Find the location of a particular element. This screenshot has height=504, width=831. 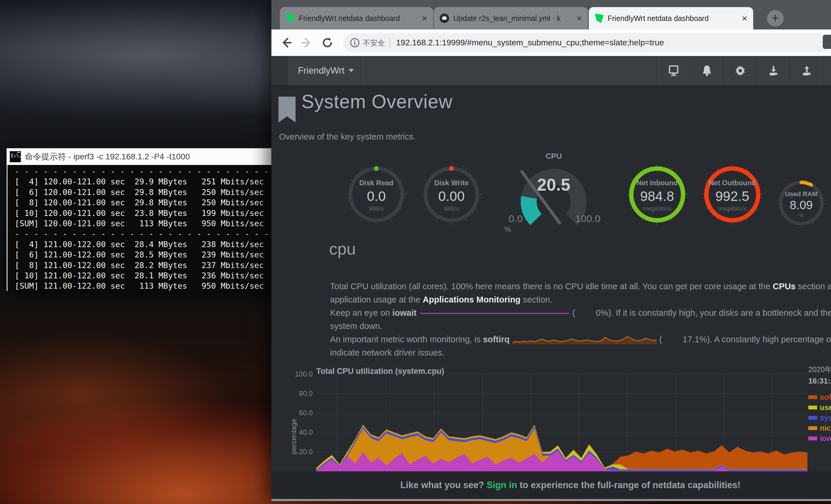

legend-item-user: user is located at coordinates (820, 408).